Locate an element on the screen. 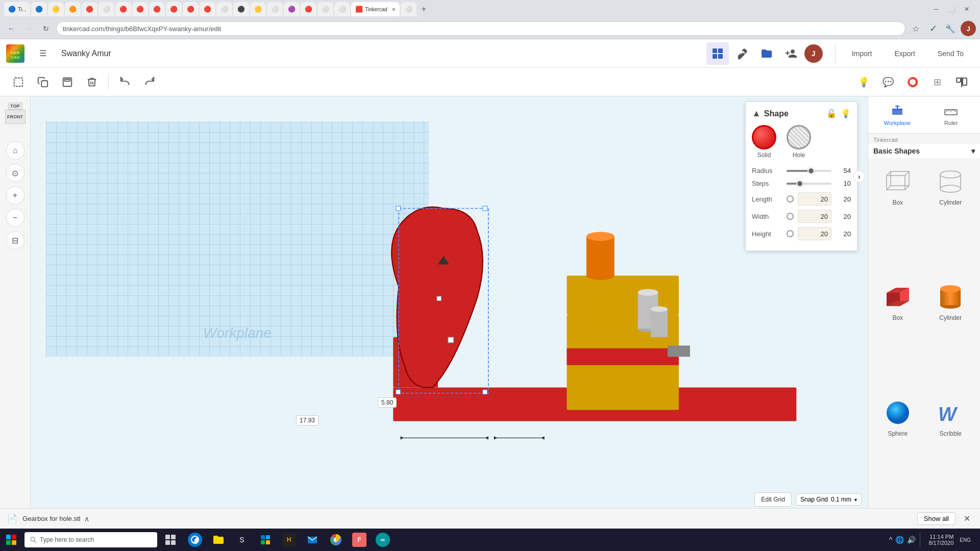 The width and height of the screenshot is (980, 551). fit-view-button: ⊙ is located at coordinates (15, 173).